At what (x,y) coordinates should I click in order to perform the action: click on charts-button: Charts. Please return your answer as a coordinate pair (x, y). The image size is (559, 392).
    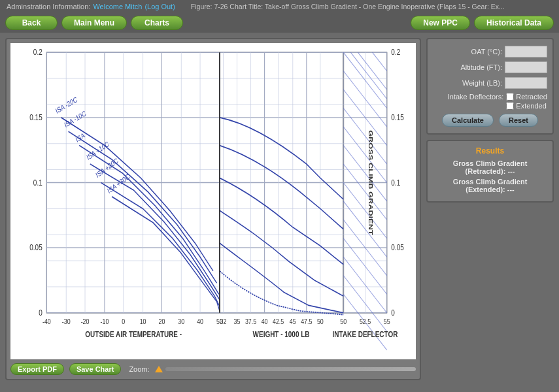
    Looking at the image, I should click on (157, 23).